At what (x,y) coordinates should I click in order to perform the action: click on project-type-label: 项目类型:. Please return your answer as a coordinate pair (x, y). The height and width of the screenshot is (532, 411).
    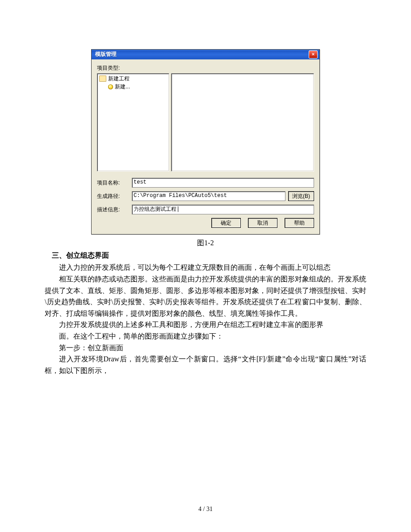
    Looking at the image, I should click on (206, 68).